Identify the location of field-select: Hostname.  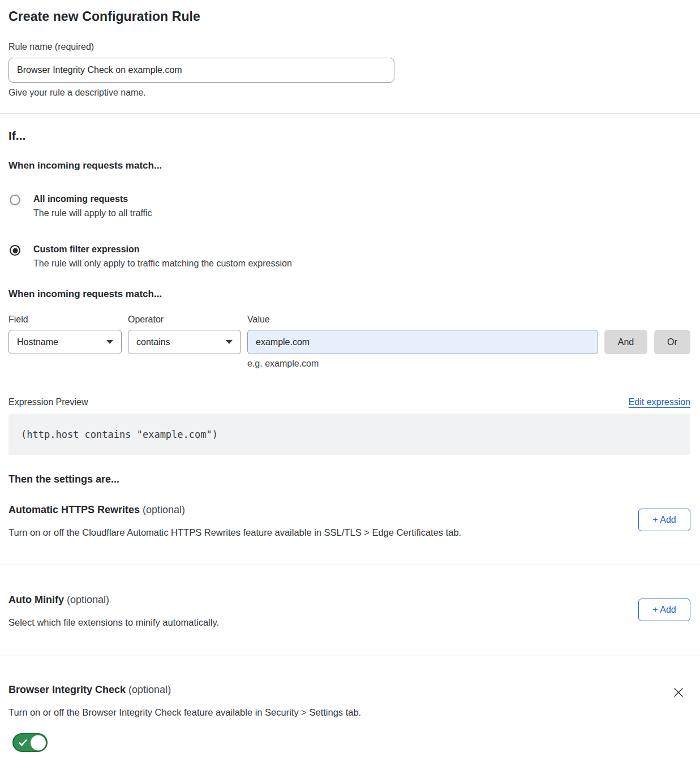
(65, 342).